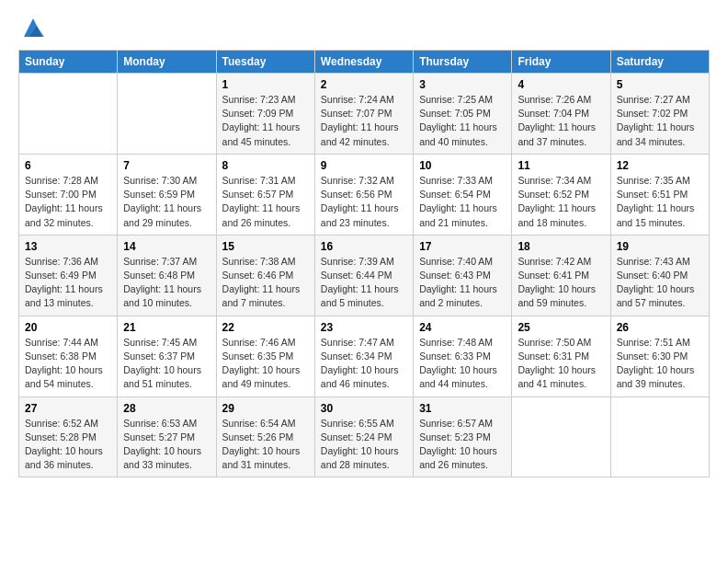 The image size is (728, 563). Describe the element at coordinates (68, 247) in the screenshot. I see `day-number: 13` at that location.